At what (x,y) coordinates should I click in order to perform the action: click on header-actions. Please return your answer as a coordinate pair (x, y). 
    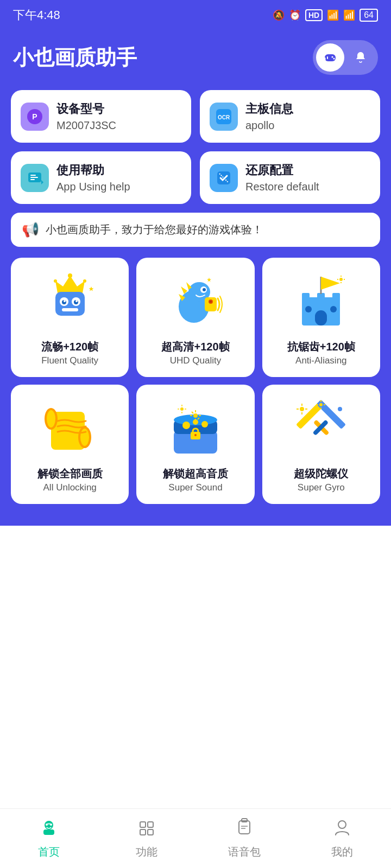
    Looking at the image, I should click on (345, 58).